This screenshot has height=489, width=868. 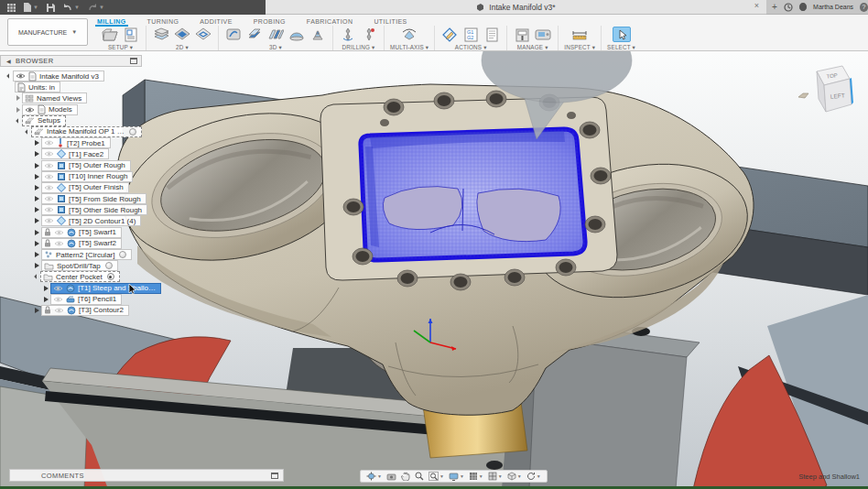 I want to click on panel-label-drilling: DRILLING ▾, so click(x=359, y=48).